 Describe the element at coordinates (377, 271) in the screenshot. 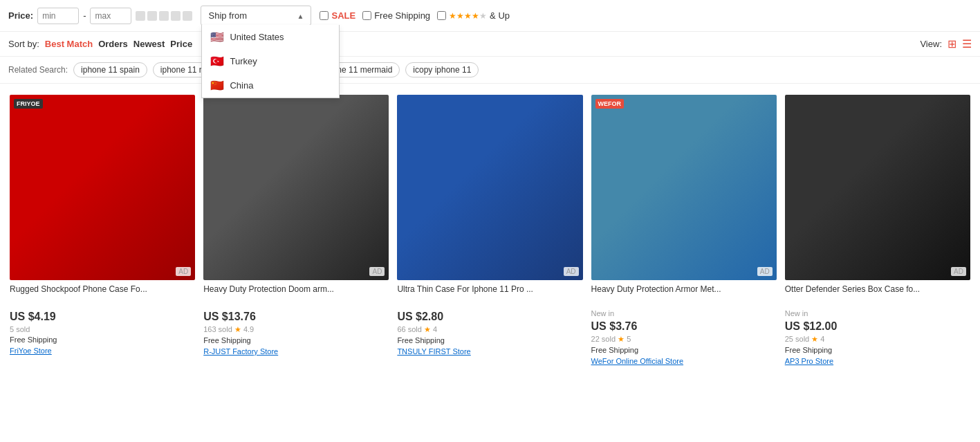

I see `ad-badge-2: AD` at that location.